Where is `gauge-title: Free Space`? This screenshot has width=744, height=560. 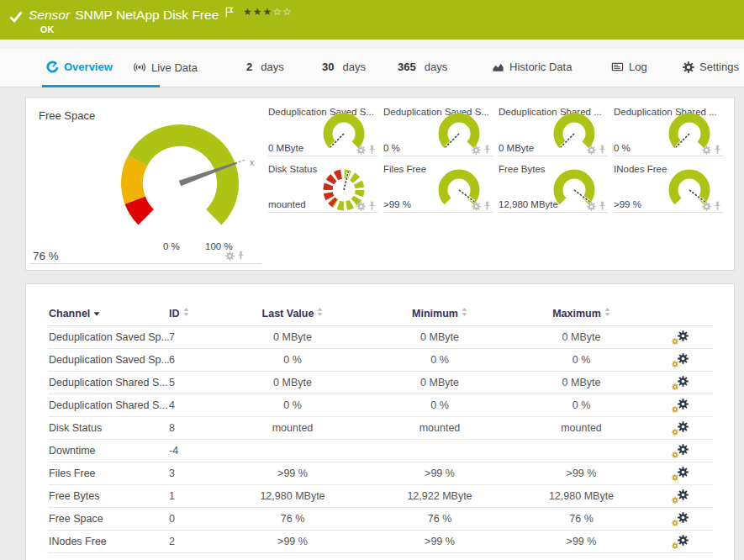 gauge-title: Free Space is located at coordinates (67, 116).